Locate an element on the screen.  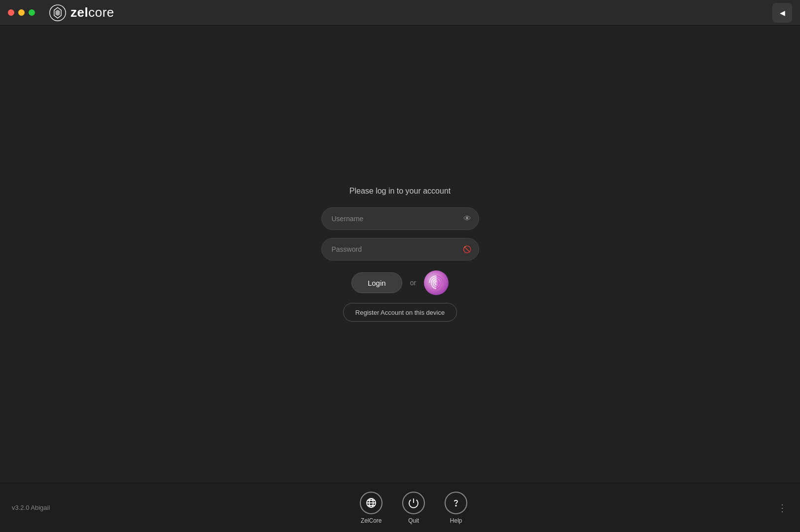
power-icon is located at coordinates (414, 503).